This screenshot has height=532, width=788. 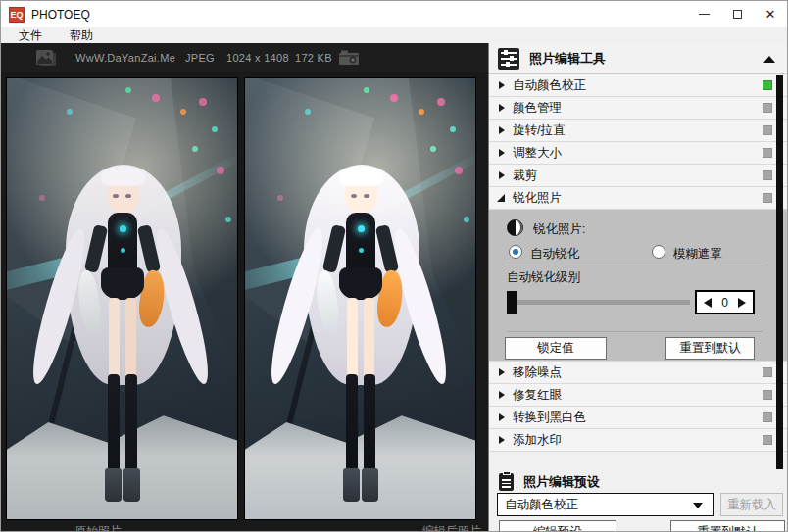 What do you see at coordinates (506, 482) in the screenshot?
I see `clipboard-icon` at bounding box center [506, 482].